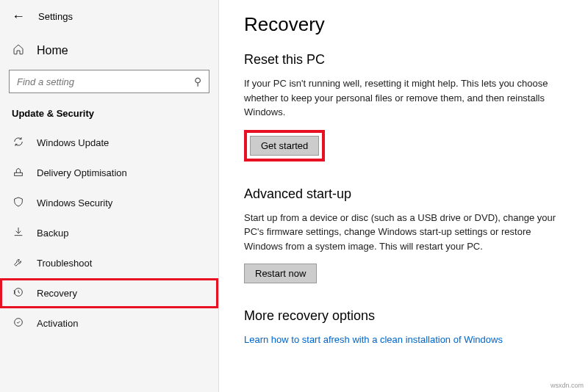 Image resolution: width=588 pixels, height=392 pixels. Describe the element at coordinates (73, 142) in the screenshot. I see `nav-label: Windows Update` at that location.